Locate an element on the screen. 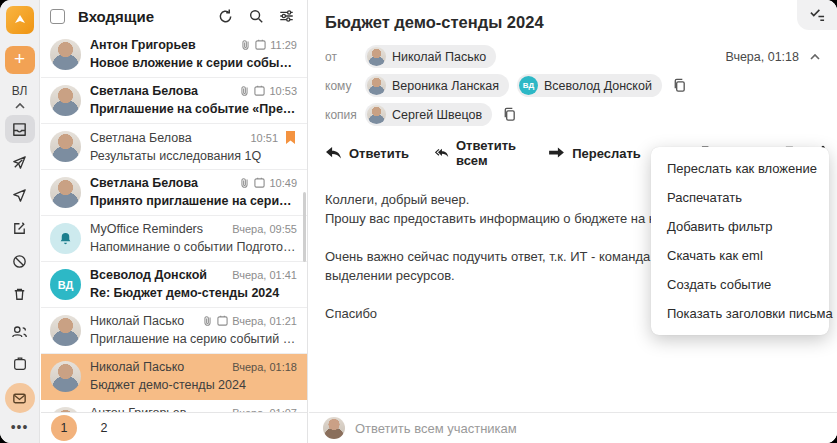 This screenshot has height=443, width=837. list-header: Входящие is located at coordinates (174, 16).